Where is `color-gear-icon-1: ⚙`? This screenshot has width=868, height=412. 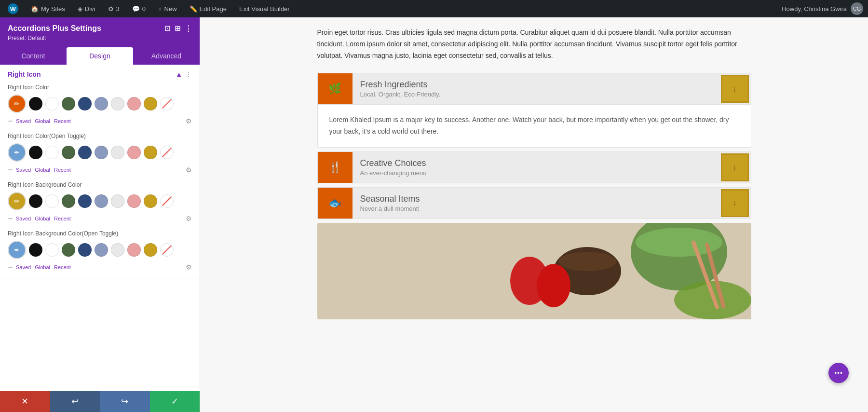
color-gear-icon-1: ⚙ is located at coordinates (189, 121).